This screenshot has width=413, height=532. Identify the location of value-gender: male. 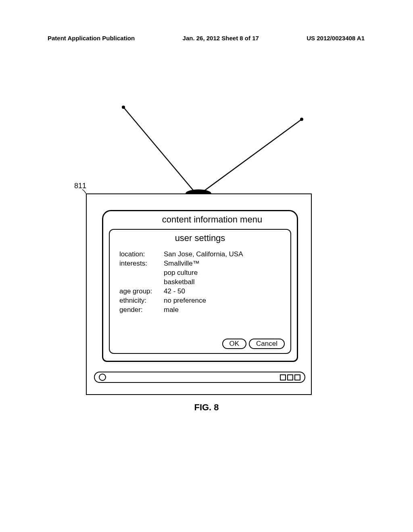
(171, 310).